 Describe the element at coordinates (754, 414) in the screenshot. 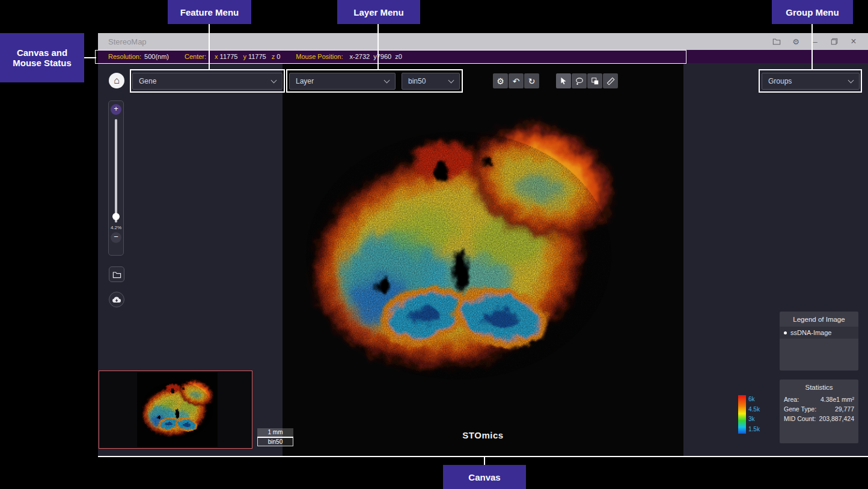

I see `colorbar-labels: 6k 4.5k 3k 1.5k` at that location.